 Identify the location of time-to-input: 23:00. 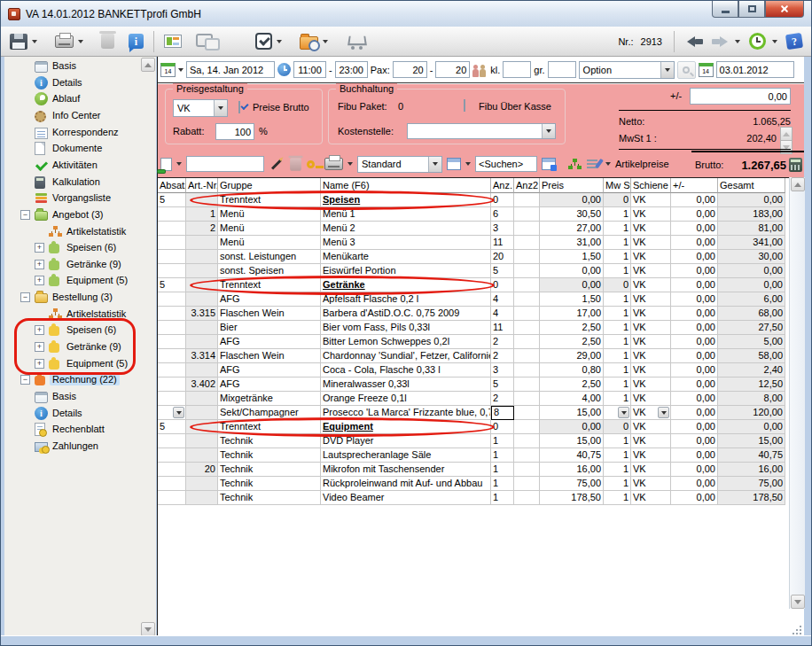
(351, 69).